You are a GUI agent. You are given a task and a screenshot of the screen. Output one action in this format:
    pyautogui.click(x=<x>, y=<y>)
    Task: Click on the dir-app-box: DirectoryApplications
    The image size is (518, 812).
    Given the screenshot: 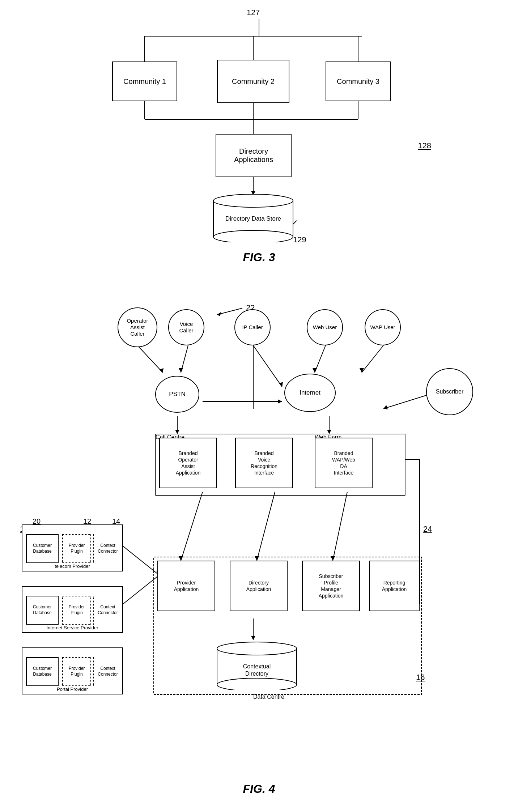 What is the action you would take?
    pyautogui.click(x=254, y=156)
    